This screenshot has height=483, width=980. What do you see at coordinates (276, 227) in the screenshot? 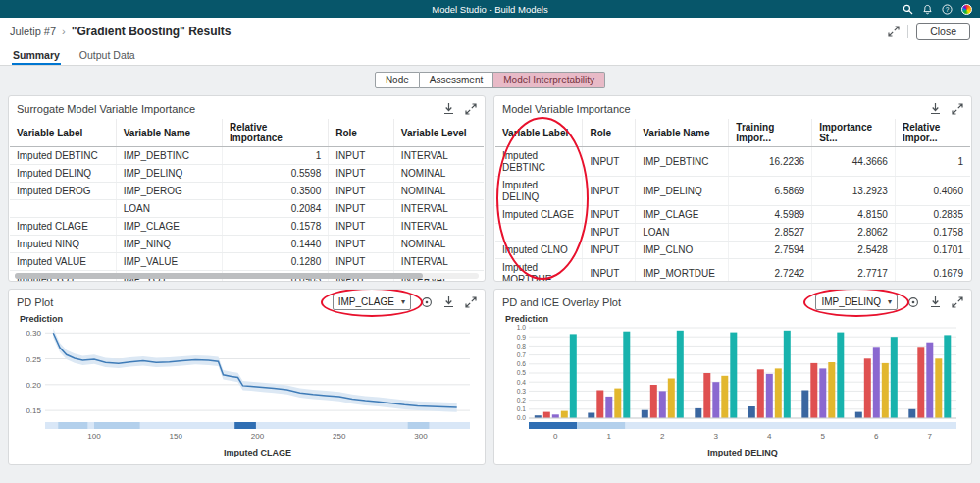
I see `table-cell: 0.1578` at bounding box center [276, 227].